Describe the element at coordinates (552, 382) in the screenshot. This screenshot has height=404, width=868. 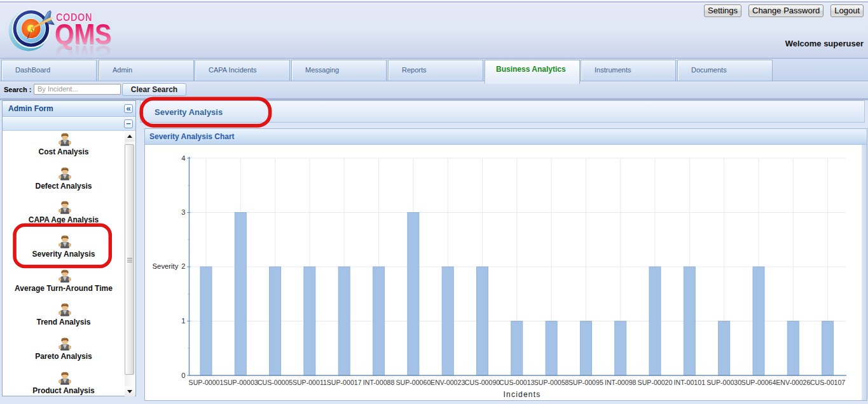
I see `svg-text: SUP-00058` at that location.